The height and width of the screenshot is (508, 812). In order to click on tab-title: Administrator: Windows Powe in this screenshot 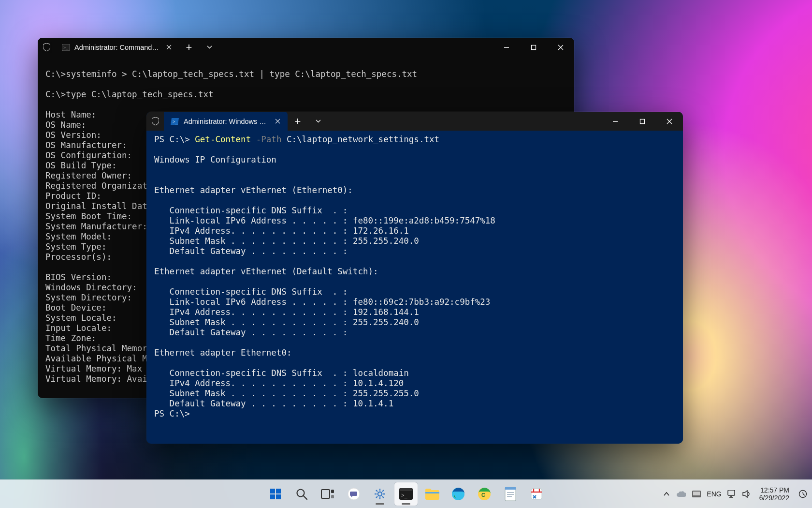, I will do `click(227, 121)`.